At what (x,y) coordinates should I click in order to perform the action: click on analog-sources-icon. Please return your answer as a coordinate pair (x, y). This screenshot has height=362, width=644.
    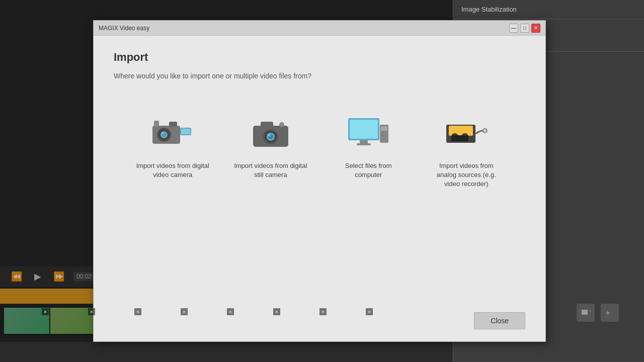
    Looking at the image, I should click on (466, 133).